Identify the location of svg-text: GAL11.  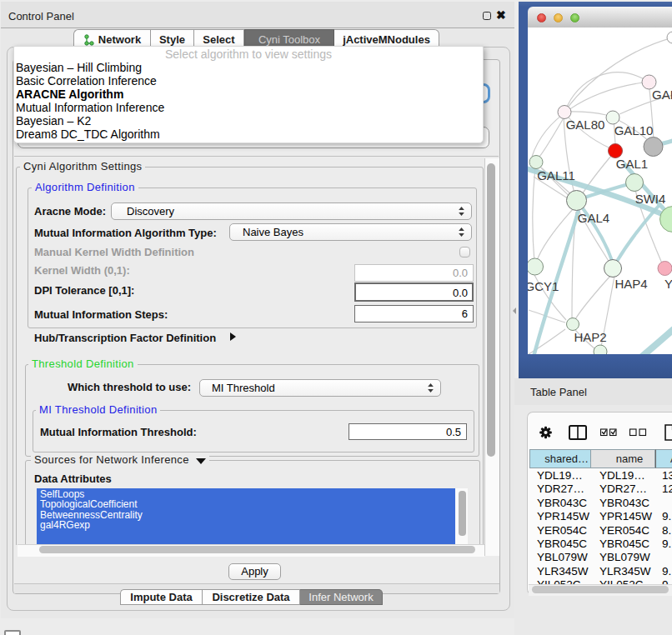
(556, 175).